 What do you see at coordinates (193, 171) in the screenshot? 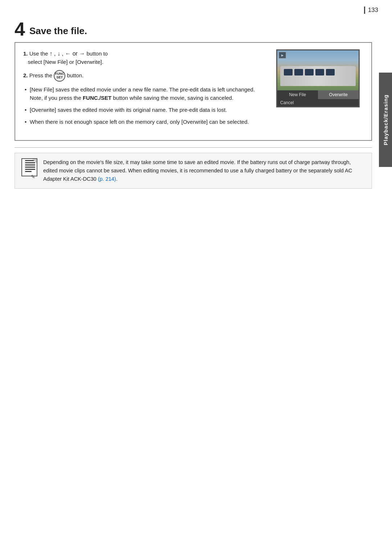
I see `note-box: ✎ Depending on the movie's file size, it…` at bounding box center [193, 171].